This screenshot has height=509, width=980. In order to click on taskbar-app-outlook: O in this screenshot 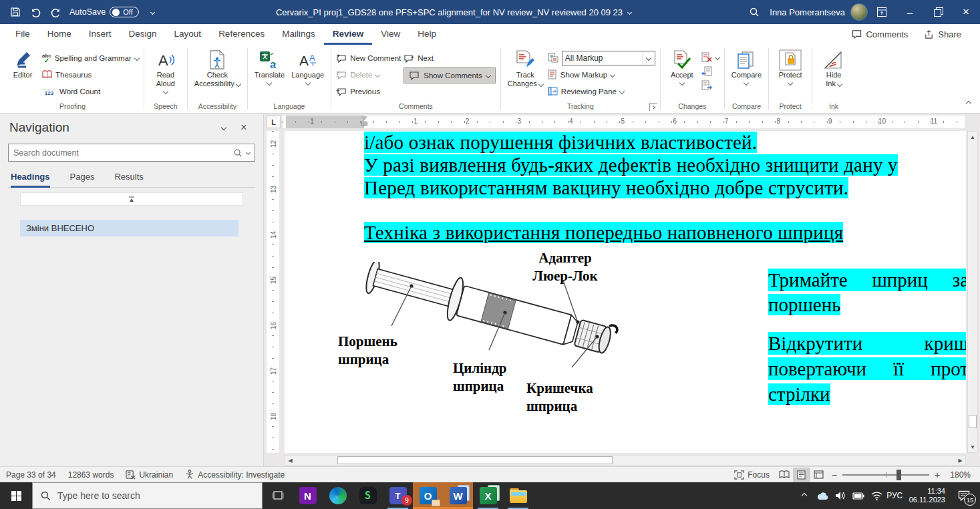, I will do `click(428, 496)`.